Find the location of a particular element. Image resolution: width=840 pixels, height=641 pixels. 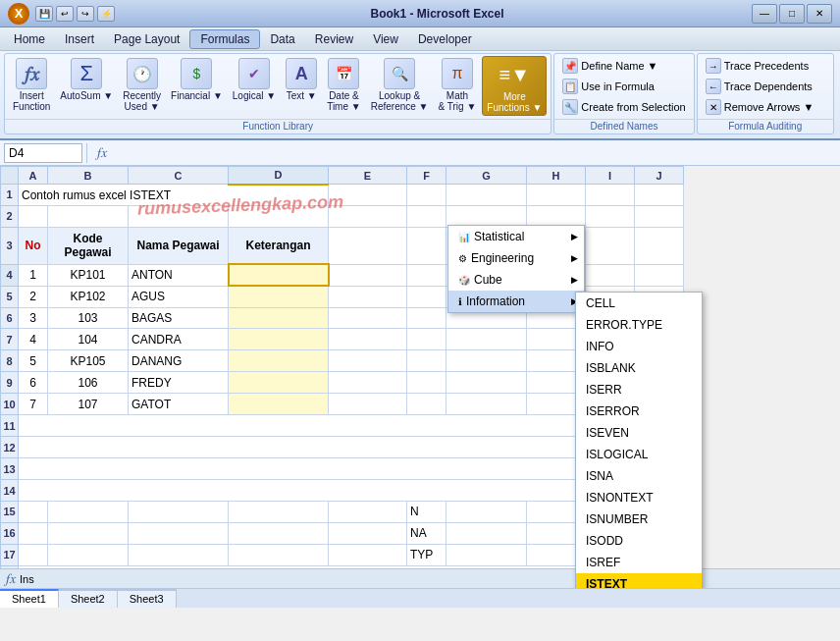

submenu-item-isnumber: ISNUMBER is located at coordinates (639, 519).